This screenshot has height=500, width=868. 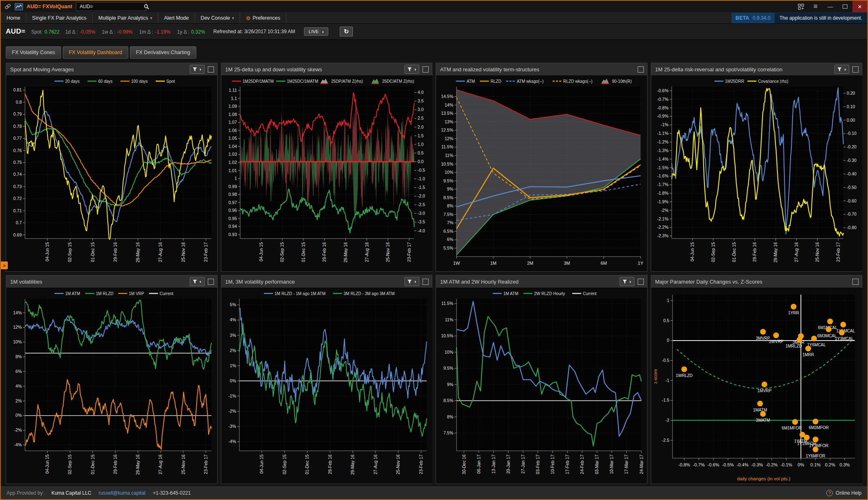 I want to click on svg-text: 01-Dec 15, so click(x=734, y=252).